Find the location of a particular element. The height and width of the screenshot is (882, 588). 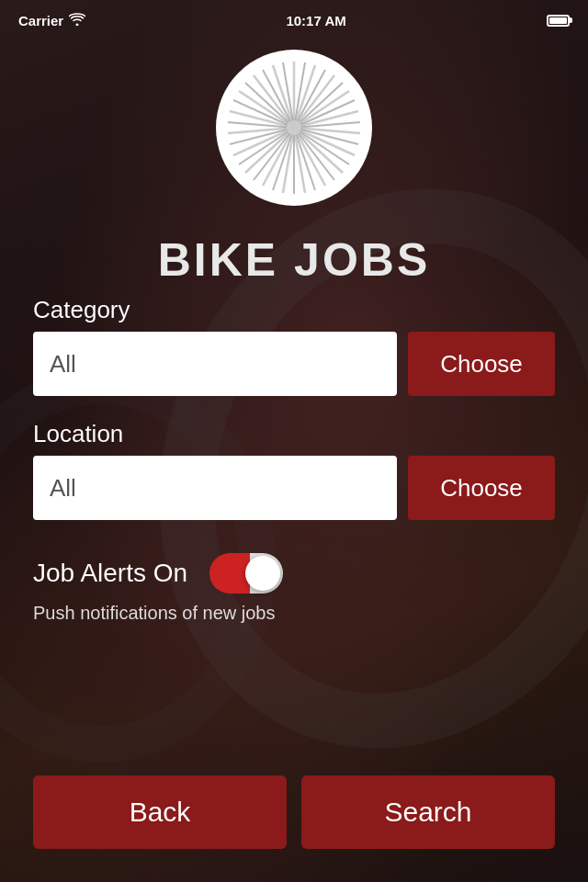

toggle-thumb is located at coordinates (263, 573).